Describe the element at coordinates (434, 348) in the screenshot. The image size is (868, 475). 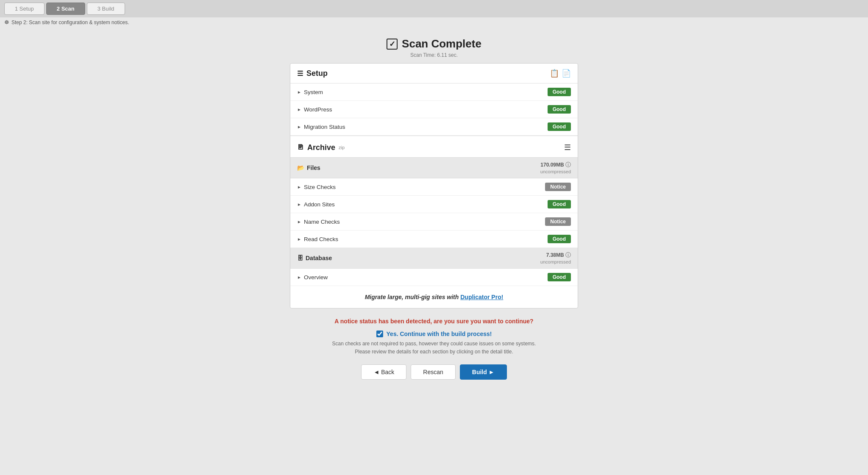
I see `scan-note: Scan checks are not required to pass, ho…` at that location.